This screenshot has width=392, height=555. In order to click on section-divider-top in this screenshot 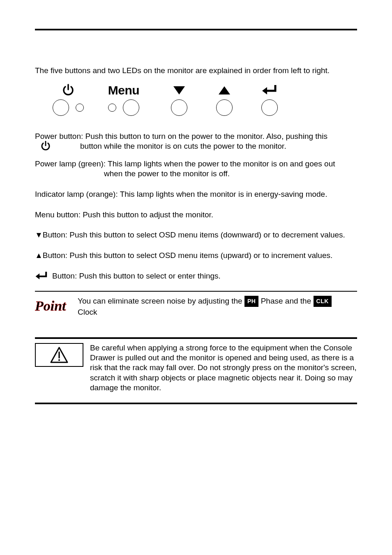, I will do `click(196, 30)`.